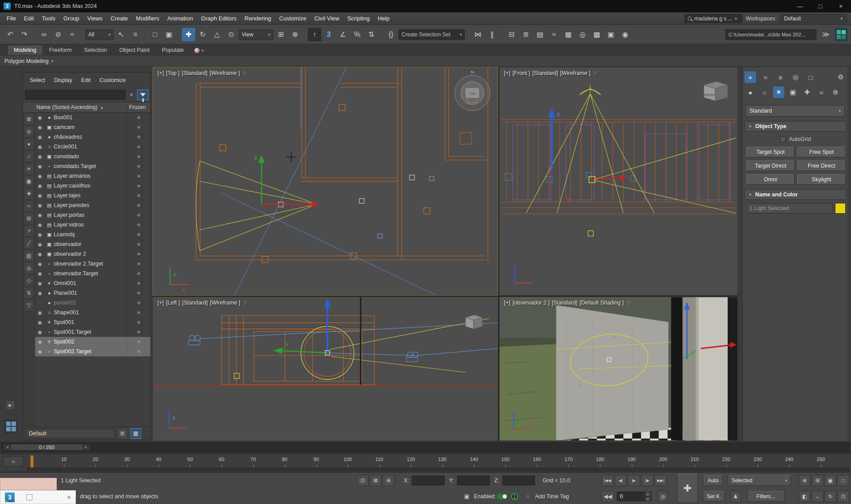 The width and height of the screenshot is (851, 504). Describe the element at coordinates (60, 50) in the screenshot. I see `ribbon-tab-freeform: Freeform` at that location.